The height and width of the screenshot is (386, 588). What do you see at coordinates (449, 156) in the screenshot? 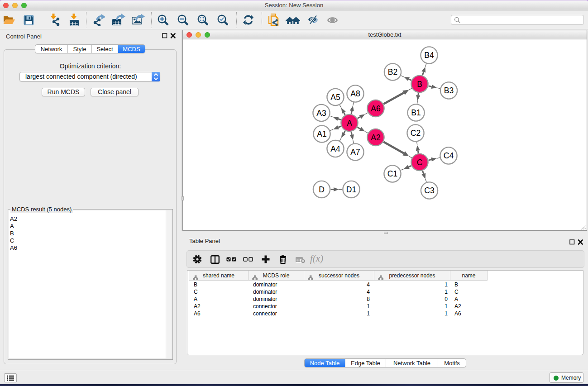
I see `svg-text: C4` at bounding box center [449, 156].